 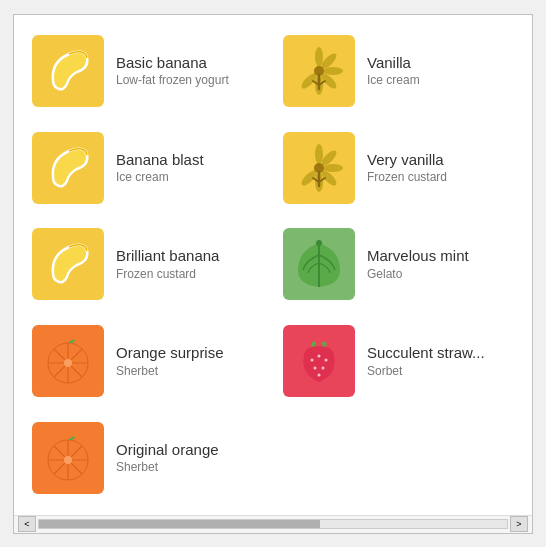 What do you see at coordinates (68, 264) in the screenshot?
I see `item-icon-brilliant-banana` at bounding box center [68, 264].